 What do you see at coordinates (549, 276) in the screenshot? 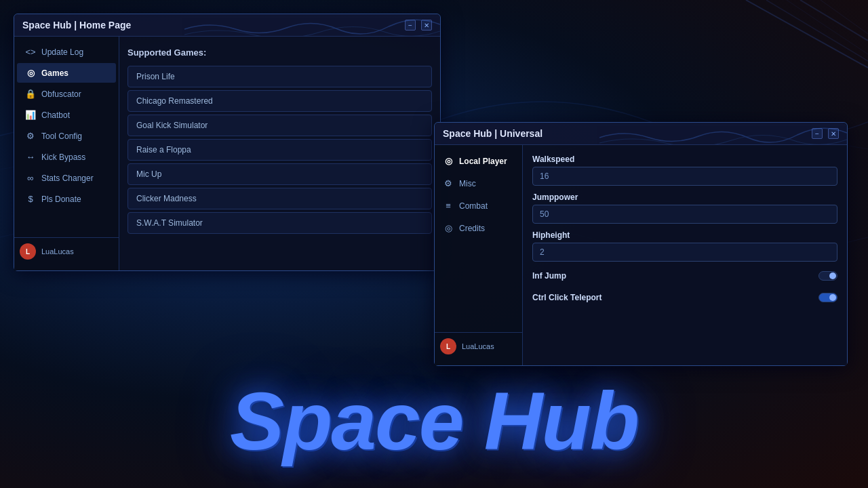
I see `inf-jump-label: Inf Jump` at bounding box center [549, 276].